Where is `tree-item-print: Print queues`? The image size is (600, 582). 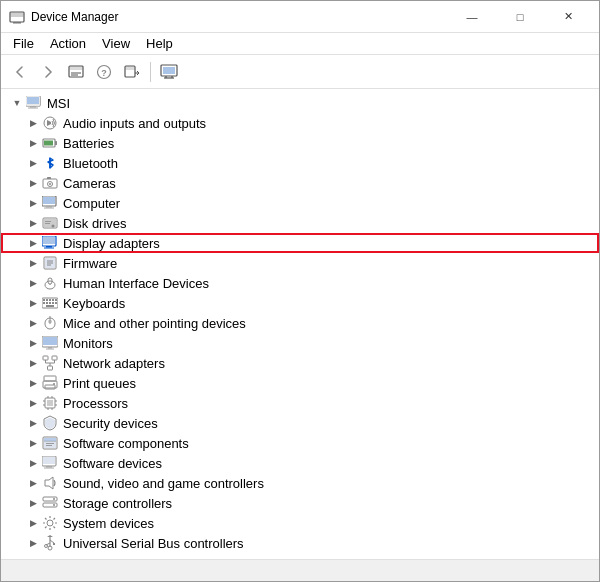 tree-item-print: Print queues is located at coordinates (300, 383).